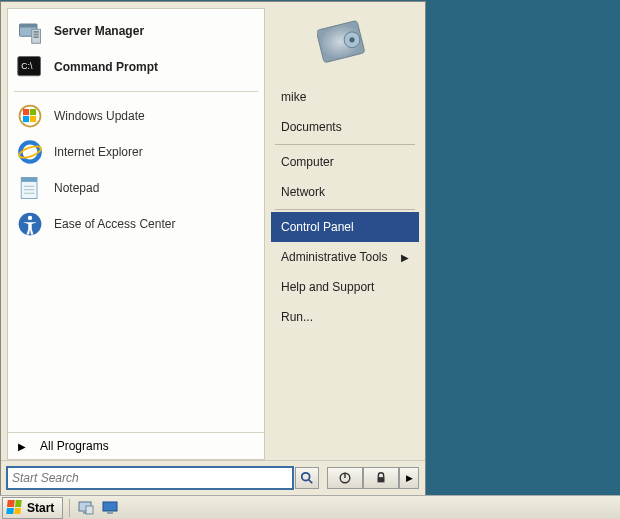 The image size is (620, 519). Describe the element at coordinates (345, 127) in the screenshot. I see `right-item-documents: Documents` at that location.